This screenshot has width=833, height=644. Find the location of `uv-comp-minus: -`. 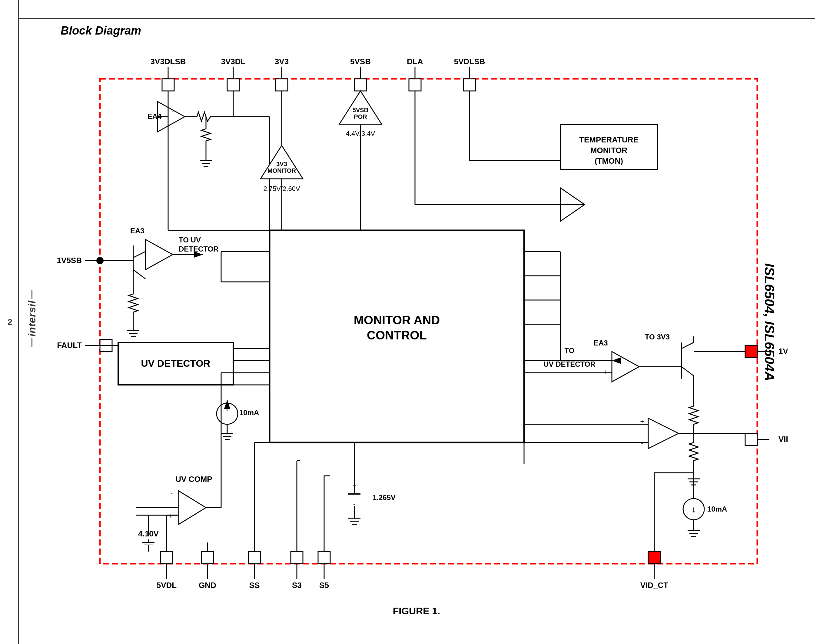

uv-comp-minus: - is located at coordinates (172, 493).